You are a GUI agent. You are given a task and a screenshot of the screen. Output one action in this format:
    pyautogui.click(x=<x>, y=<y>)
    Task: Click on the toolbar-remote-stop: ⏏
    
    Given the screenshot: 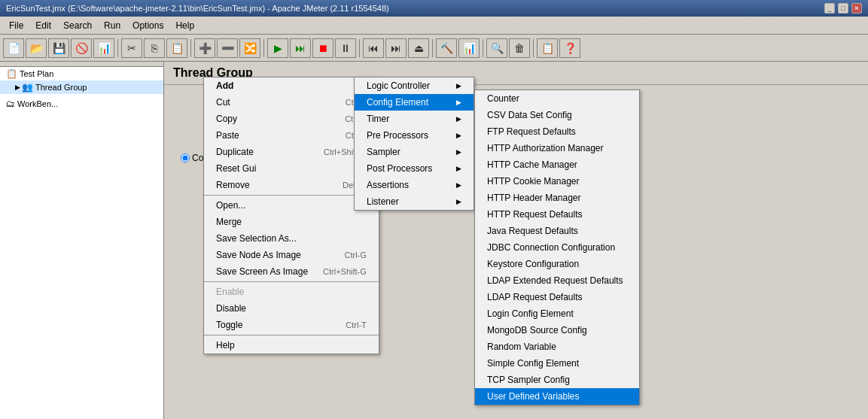 What is the action you would take?
    pyautogui.click(x=419, y=48)
    